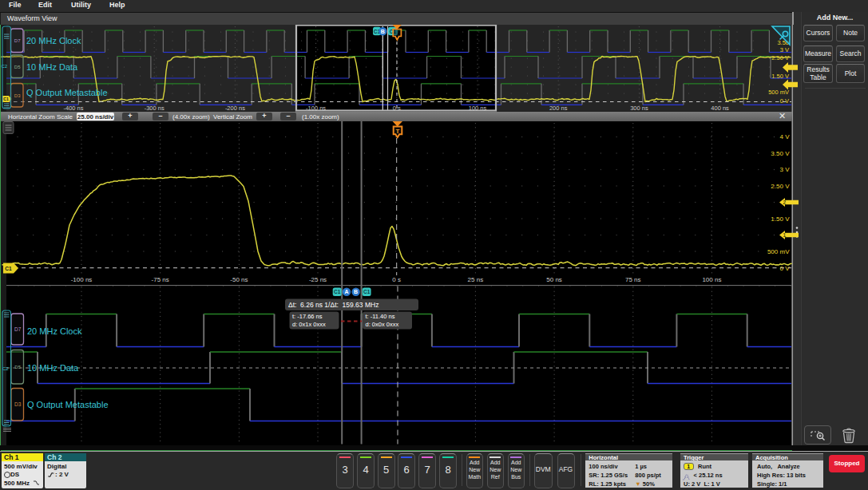 The height and width of the screenshot is (490, 868). Describe the element at coordinates (720, 109) in the screenshot. I see `svg-text: 400 ns` at that location.